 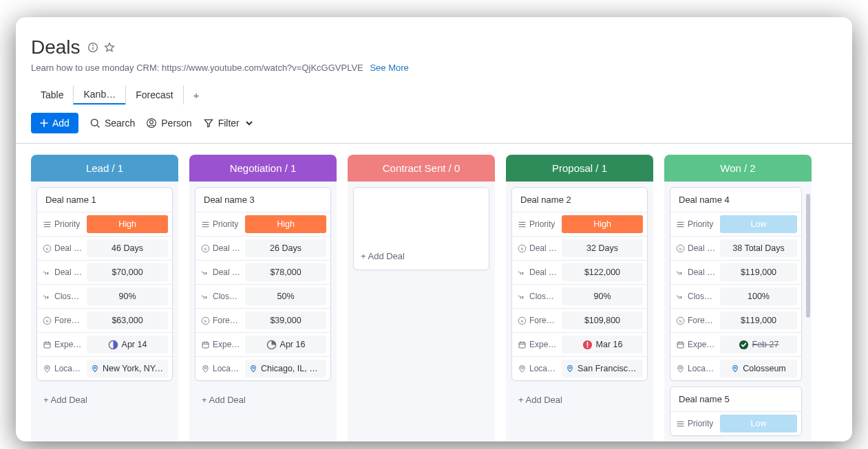 I want to click on field-value: Mar 16, so click(x=602, y=344).